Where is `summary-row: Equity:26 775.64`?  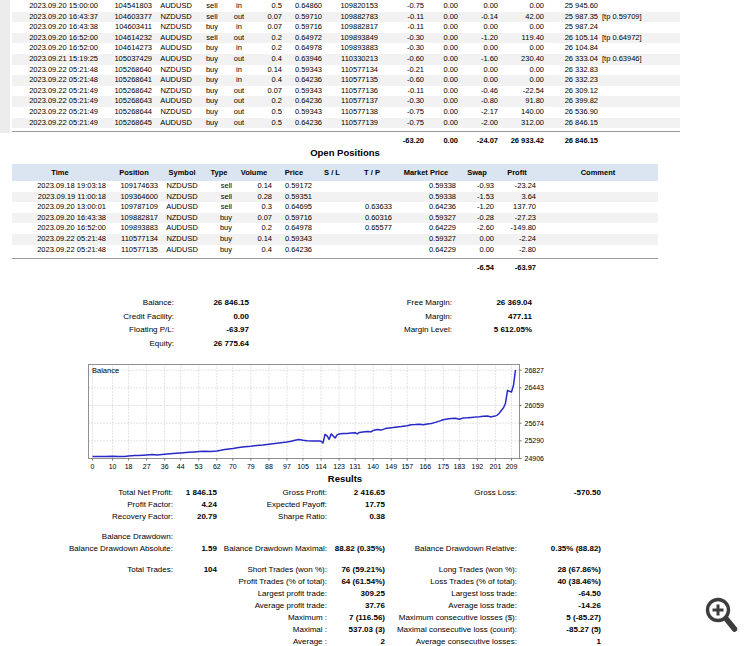 summary-row: Equity:26 775.64 is located at coordinates (268, 344).